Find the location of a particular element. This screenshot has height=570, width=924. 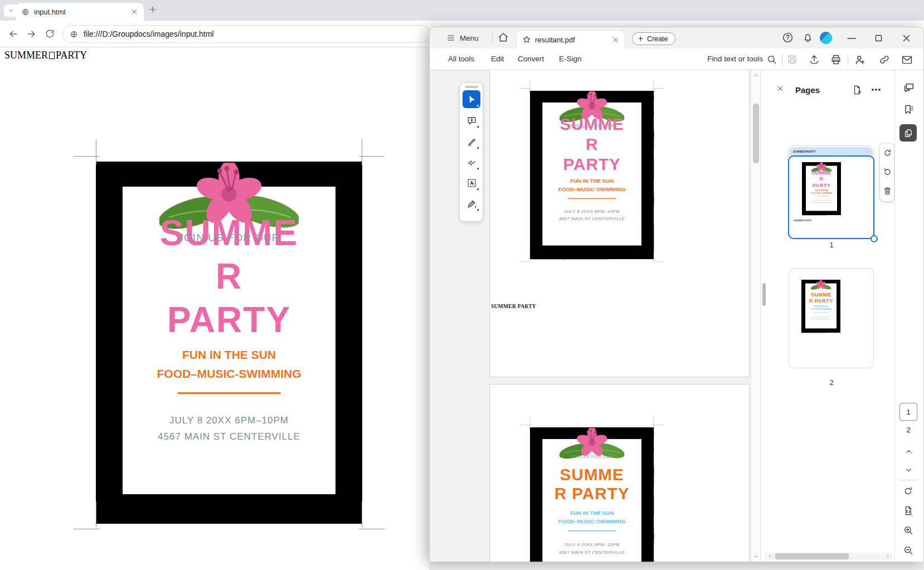

pages-copy-icon is located at coordinates (908, 133).